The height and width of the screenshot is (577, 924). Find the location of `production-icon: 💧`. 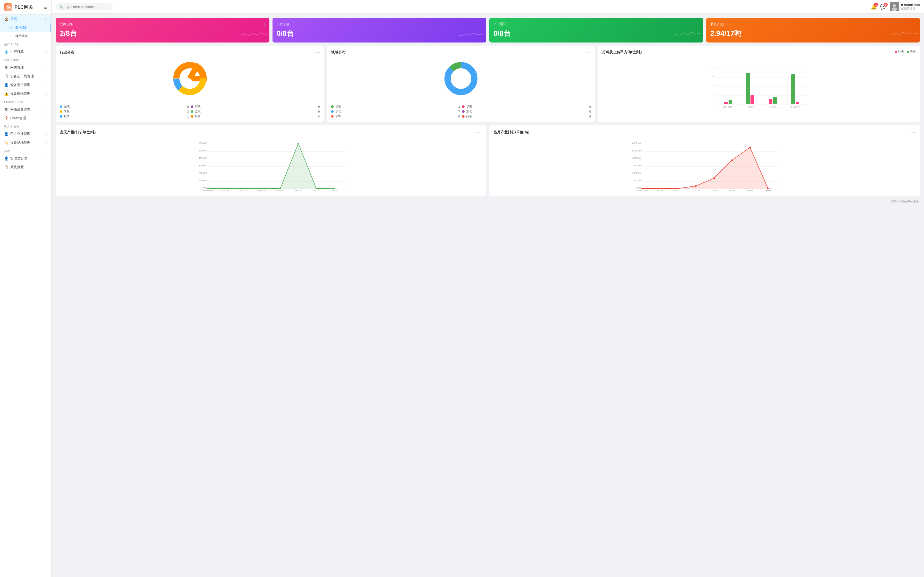

production-icon: 💧 is located at coordinates (6, 52).